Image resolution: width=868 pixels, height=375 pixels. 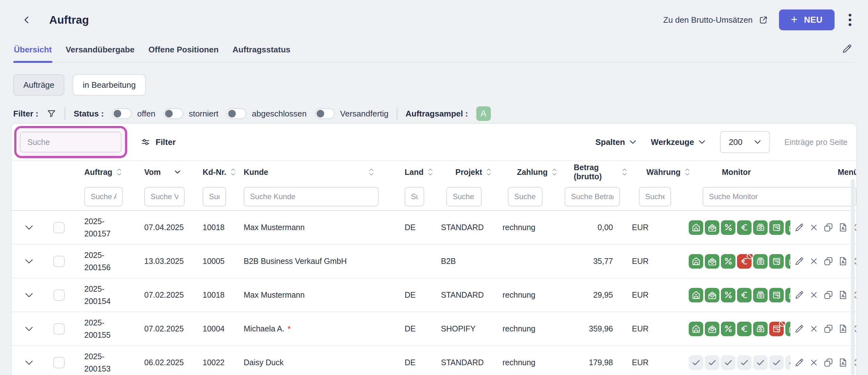 I want to click on back-button, so click(x=27, y=20).